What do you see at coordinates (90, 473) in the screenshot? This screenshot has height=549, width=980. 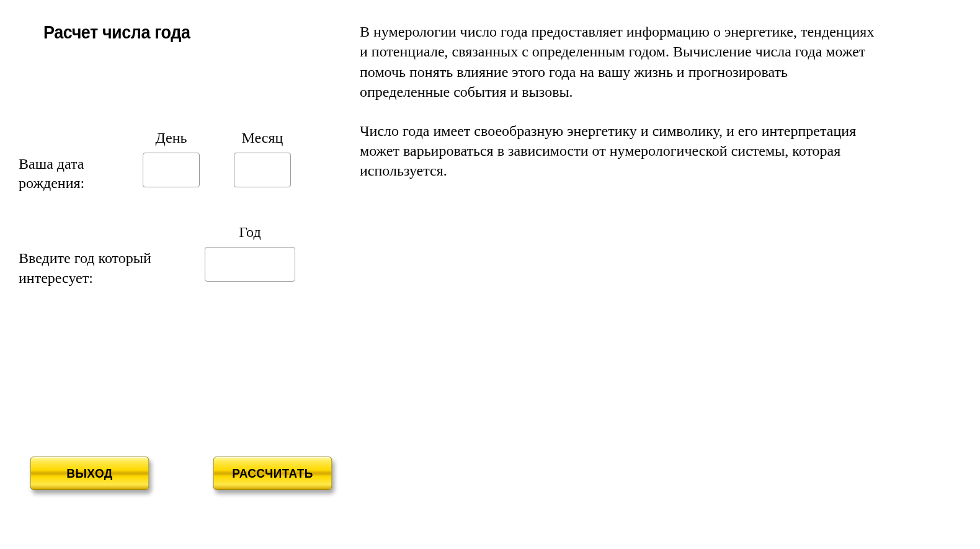 I see `exit-button: ВЫХОД` at bounding box center [90, 473].